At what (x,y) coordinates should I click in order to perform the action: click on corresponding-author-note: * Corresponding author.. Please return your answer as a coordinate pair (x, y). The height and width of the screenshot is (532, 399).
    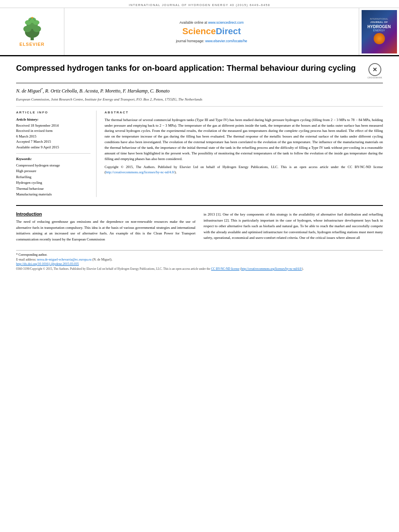
    Looking at the image, I should click on (200, 255).